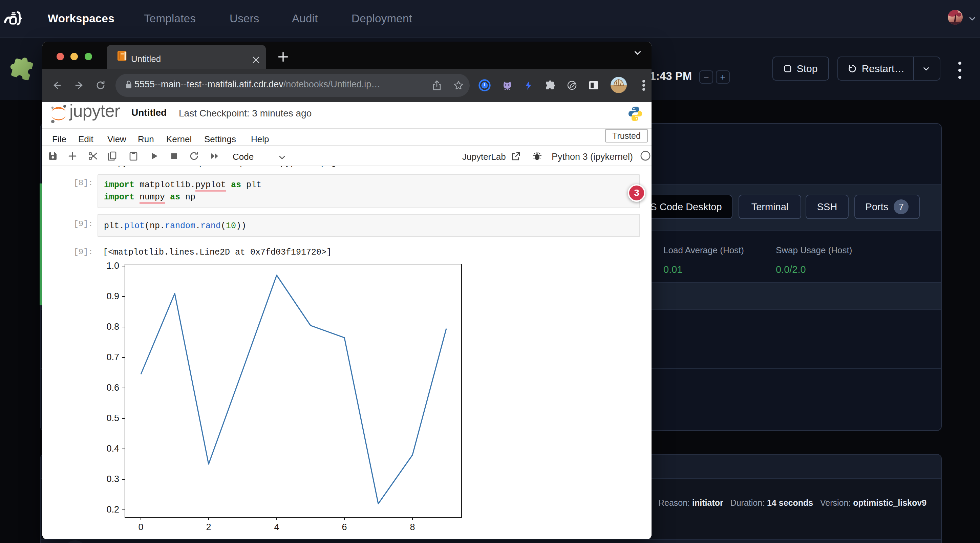 Image resolution: width=980 pixels, height=543 pixels. What do you see at coordinates (113, 357) in the screenshot?
I see `svg-text: 0.7` at bounding box center [113, 357].